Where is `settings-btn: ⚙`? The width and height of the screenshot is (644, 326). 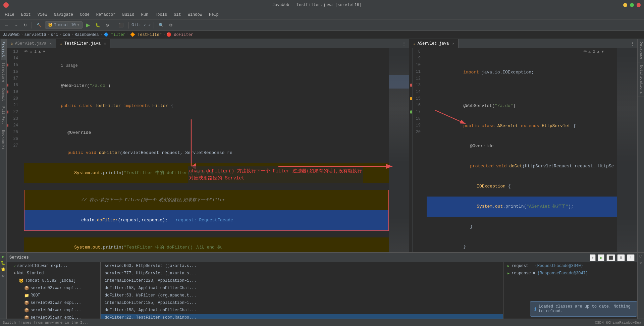 settings-btn: ⚙ is located at coordinates (171, 25).